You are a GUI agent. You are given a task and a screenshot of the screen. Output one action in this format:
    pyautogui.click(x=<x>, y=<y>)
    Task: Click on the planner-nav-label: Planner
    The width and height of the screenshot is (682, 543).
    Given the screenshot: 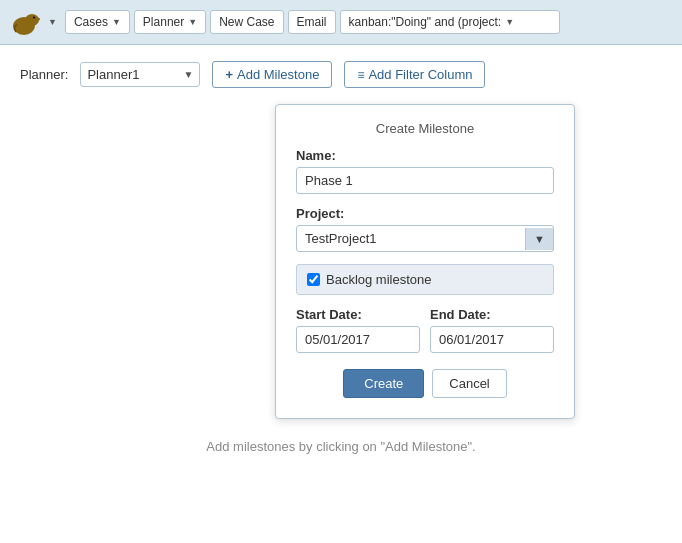 What is the action you would take?
    pyautogui.click(x=164, y=22)
    